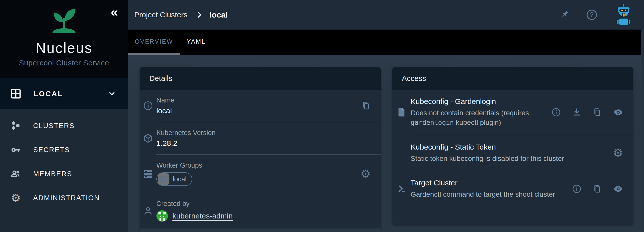 The height and width of the screenshot is (232, 644). What do you see at coordinates (260, 138) in the screenshot?
I see `details-row-version: Kubernetes Version 1.28.2` at bounding box center [260, 138].